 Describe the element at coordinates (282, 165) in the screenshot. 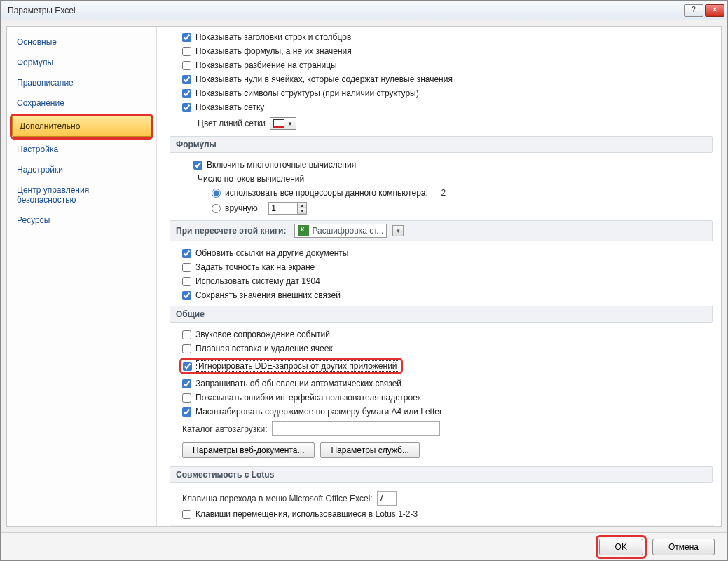

I see `lbl-multithread: Включить многопоточные вычисления` at that location.